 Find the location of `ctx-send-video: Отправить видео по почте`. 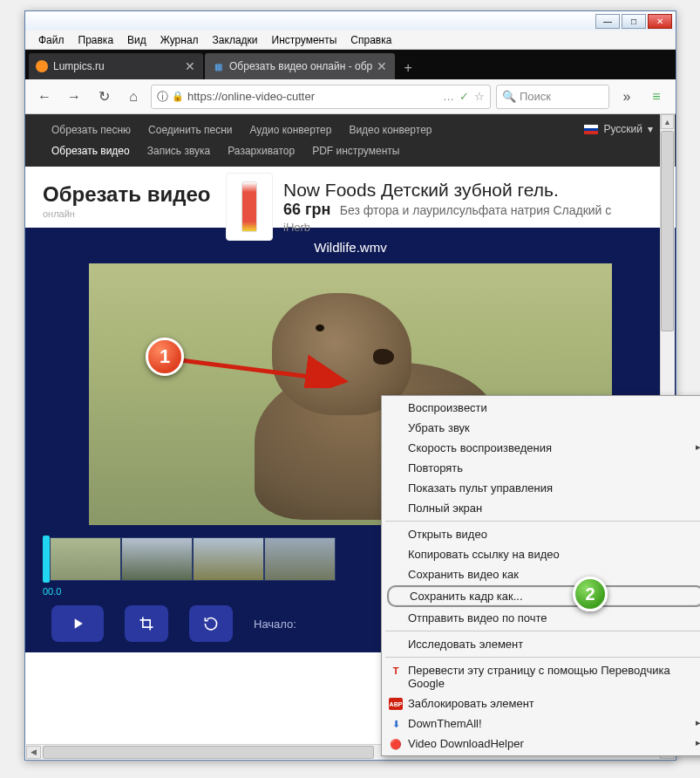

ctx-send-video: Отправить видео по почте is located at coordinates (542, 618).